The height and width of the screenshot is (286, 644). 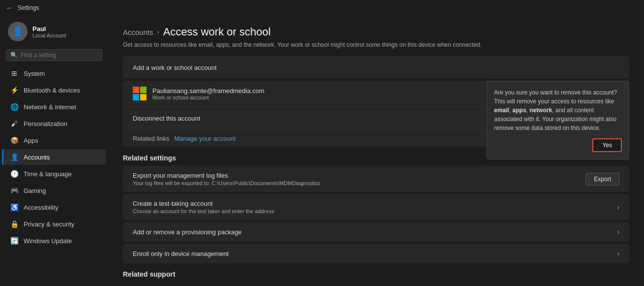 I want to click on sidebar-item-label: Accessibility, so click(x=41, y=208).